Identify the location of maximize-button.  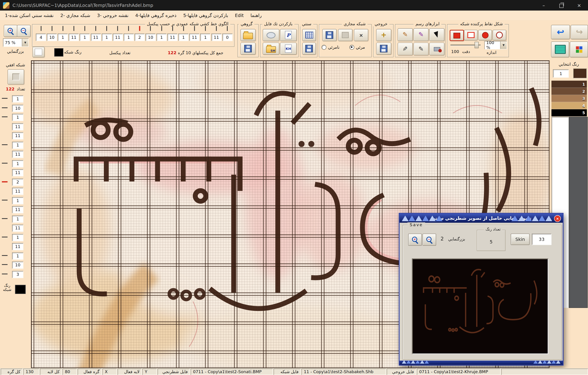
(562, 5).